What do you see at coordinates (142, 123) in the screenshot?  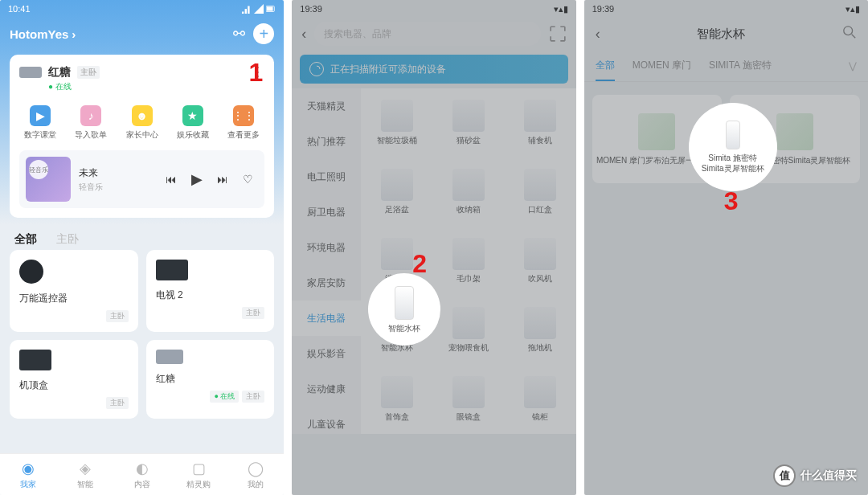 I see `app-shortcut: ☻家长中心` at bounding box center [142, 123].